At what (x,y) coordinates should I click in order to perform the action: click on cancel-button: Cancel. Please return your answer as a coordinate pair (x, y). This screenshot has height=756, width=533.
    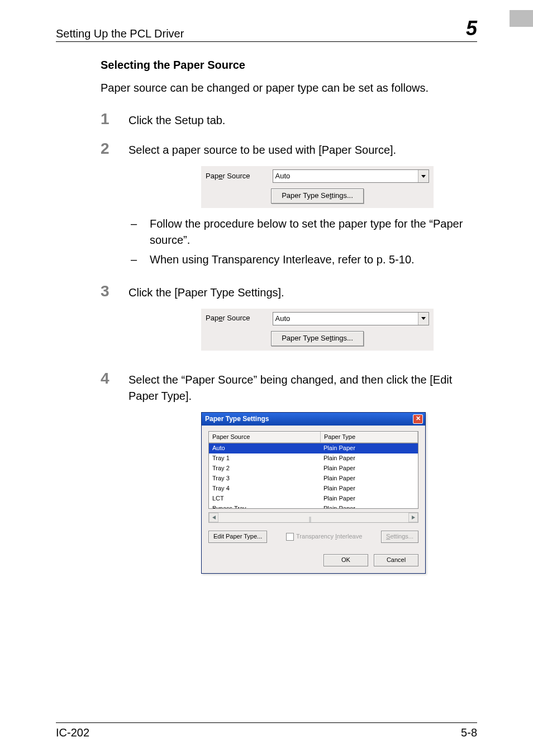
    Looking at the image, I should click on (396, 560).